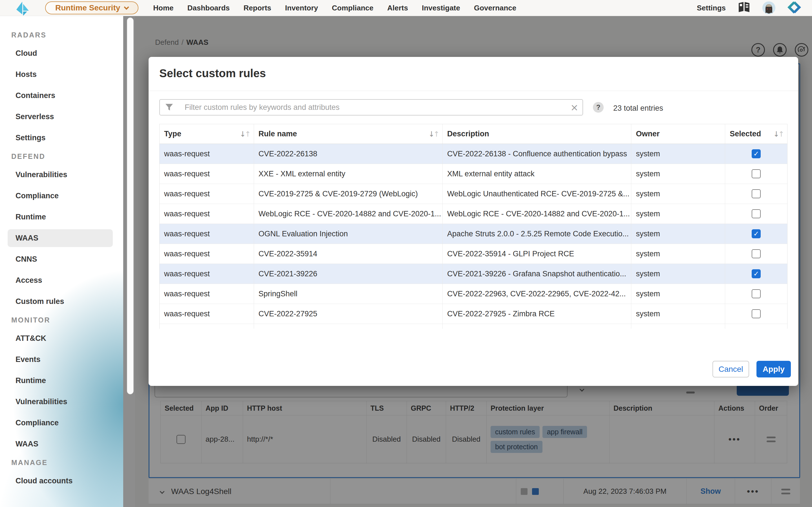 The image size is (812, 507). I want to click on description-cell: XML external entity attack, so click(537, 174).